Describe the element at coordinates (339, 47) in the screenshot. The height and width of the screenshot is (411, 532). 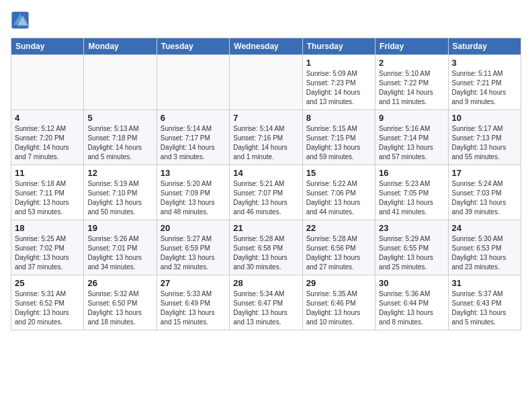
I see `weekday-header-thursday: Thursday` at that location.